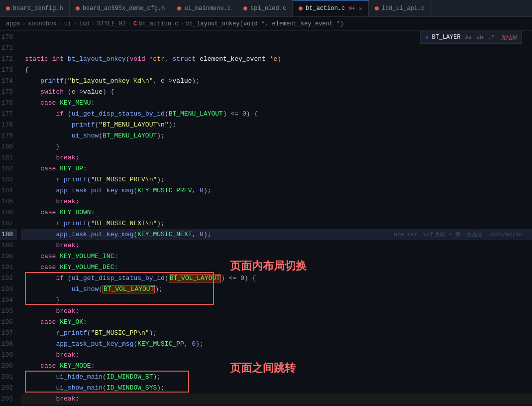  What do you see at coordinates (277, 158) in the screenshot?
I see `code-line-181: break;` at bounding box center [277, 158].